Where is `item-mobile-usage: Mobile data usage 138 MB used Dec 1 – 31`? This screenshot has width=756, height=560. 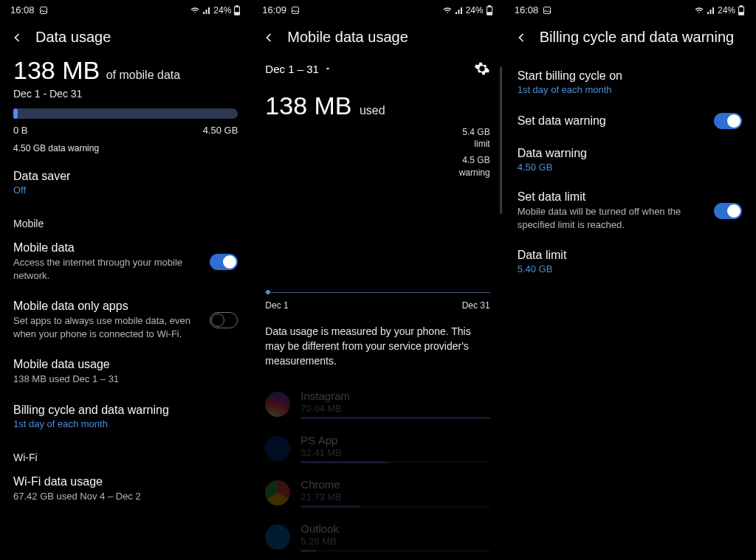 item-mobile-usage: Mobile data usage 138 MB used Dec 1 – 31 is located at coordinates (126, 372).